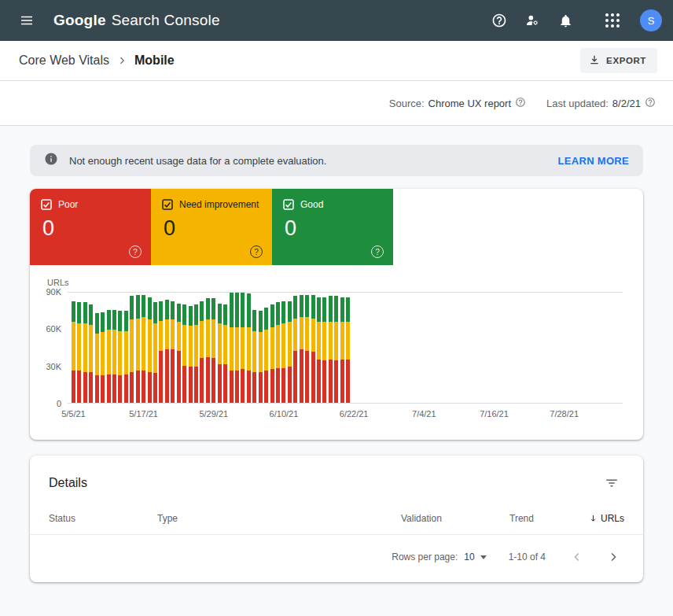 The width and height of the screenshot is (673, 616). Describe the element at coordinates (612, 483) in the screenshot. I see `filter-icon` at that location.